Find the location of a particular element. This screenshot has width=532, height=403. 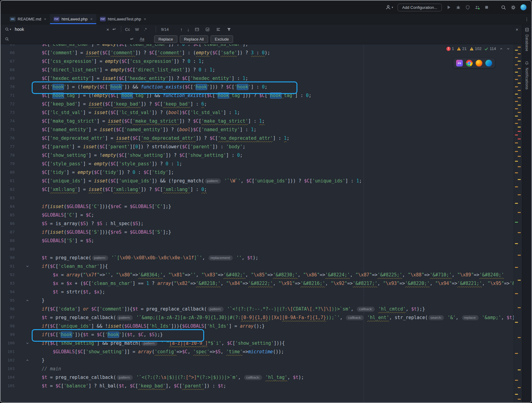

database-icon is located at coordinates (527, 30).